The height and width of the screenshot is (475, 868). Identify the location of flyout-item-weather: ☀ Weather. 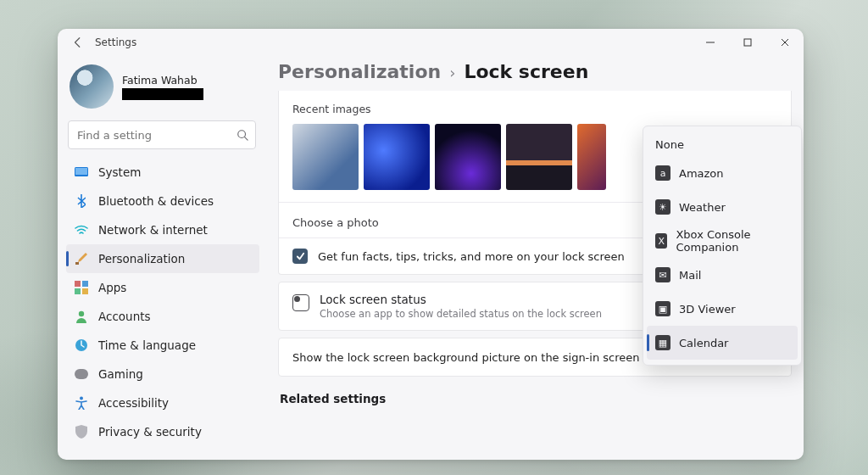
(722, 207).